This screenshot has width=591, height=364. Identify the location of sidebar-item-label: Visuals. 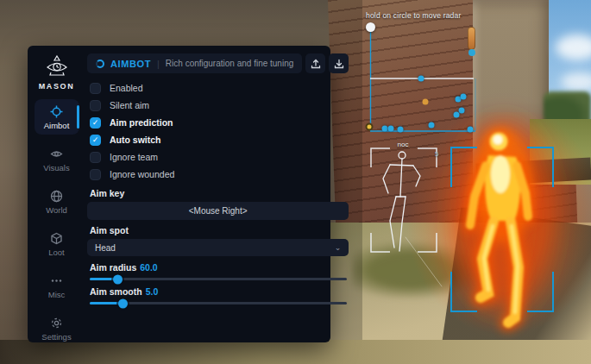
(56, 167).